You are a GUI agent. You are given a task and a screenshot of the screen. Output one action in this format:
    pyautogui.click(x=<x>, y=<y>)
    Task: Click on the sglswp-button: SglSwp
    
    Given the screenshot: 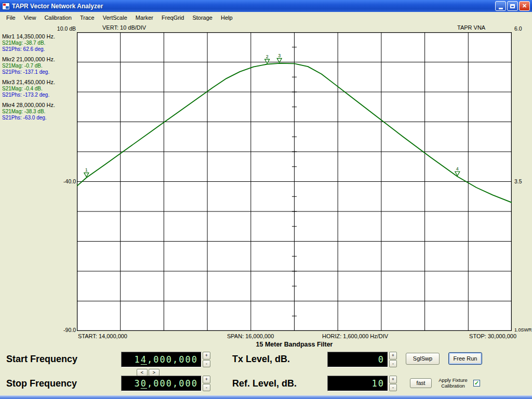 What is the action you would take?
    pyautogui.click(x=423, y=358)
    